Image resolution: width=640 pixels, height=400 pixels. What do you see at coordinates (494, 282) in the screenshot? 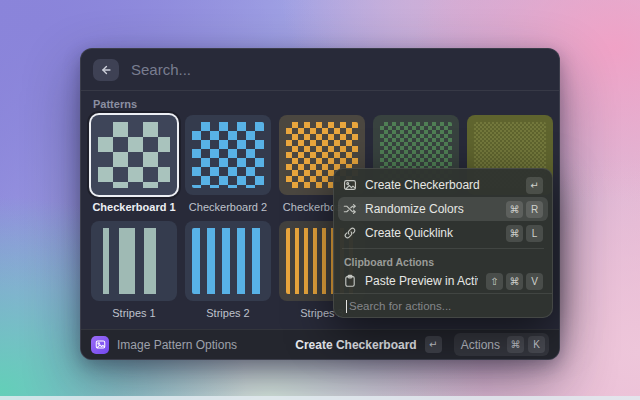
I see `key-badge: ⇧` at bounding box center [494, 282].